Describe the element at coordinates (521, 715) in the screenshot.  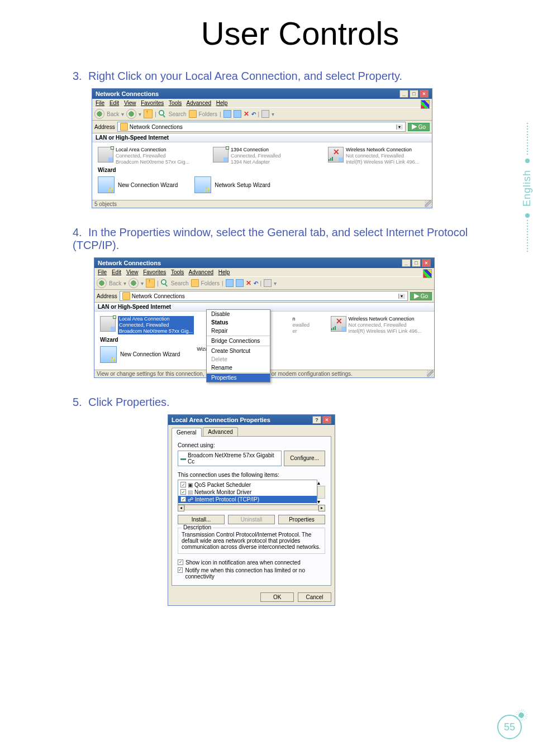
I see `decoration-icon` at that location.